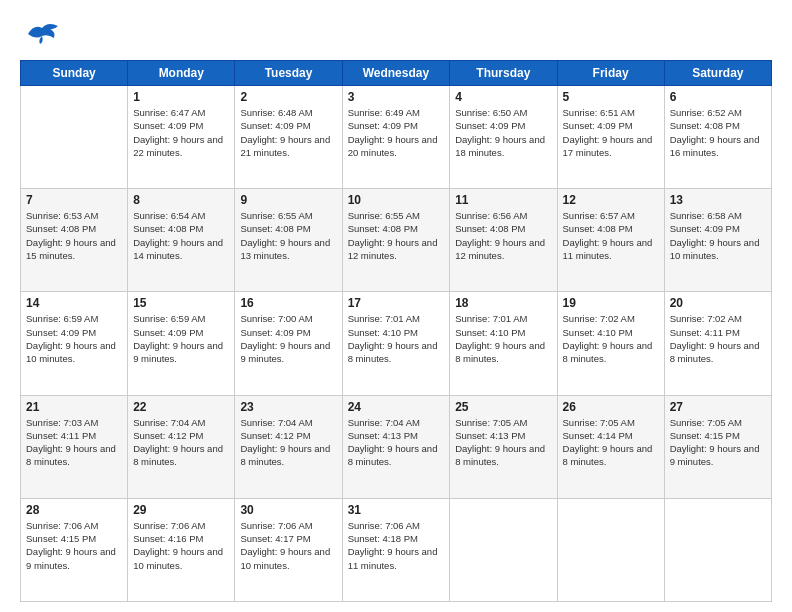  I want to click on day-info: Sunrise: 6:52 AMSunset: 4:08 PMDaylight:…, so click(718, 132).